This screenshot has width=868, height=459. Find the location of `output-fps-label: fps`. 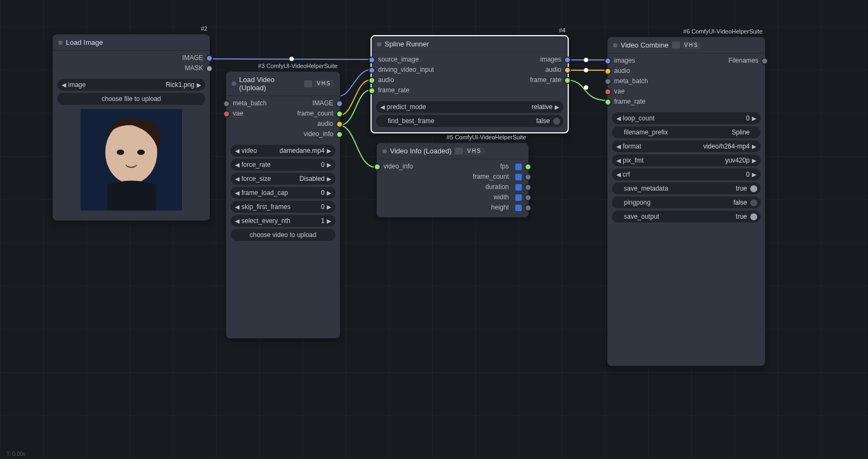

output-fps-label: fps is located at coordinates (504, 166).